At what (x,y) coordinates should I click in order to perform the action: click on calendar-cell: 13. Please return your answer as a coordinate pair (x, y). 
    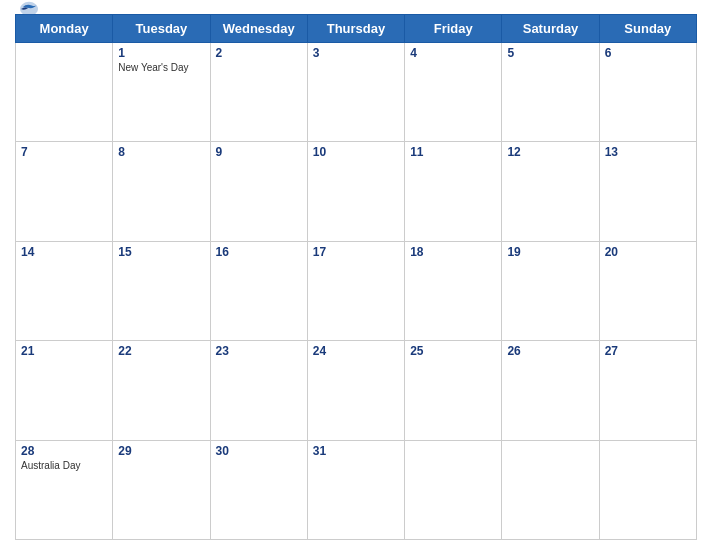
    Looking at the image, I should click on (648, 192).